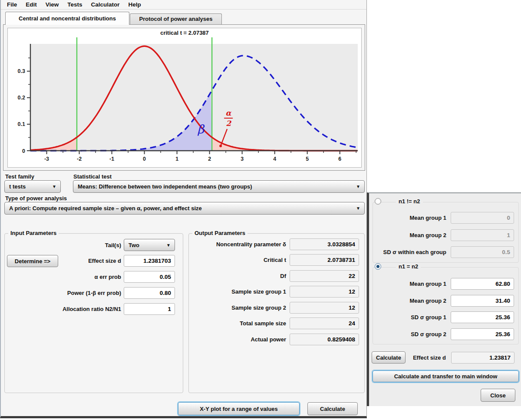  What do you see at coordinates (428, 358) in the screenshot?
I see `esp-effect-size-label: Effect size d` at bounding box center [428, 358].